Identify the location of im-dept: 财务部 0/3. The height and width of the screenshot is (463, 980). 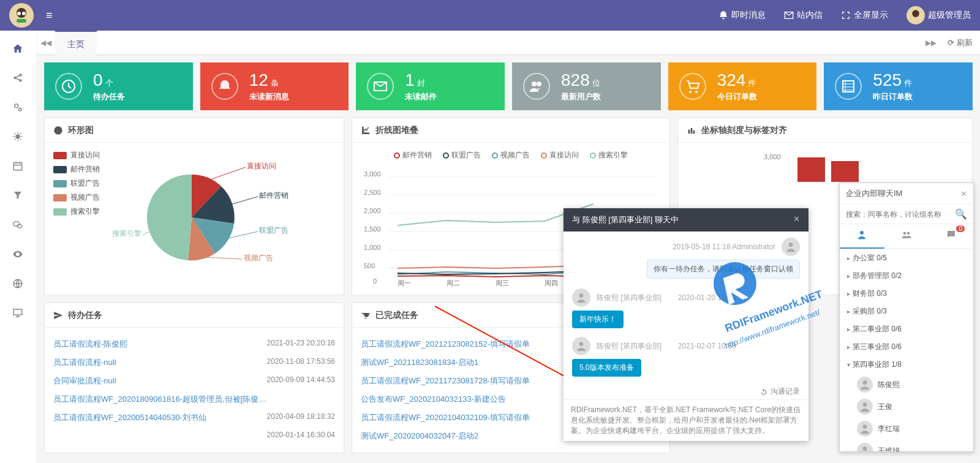
(907, 294).